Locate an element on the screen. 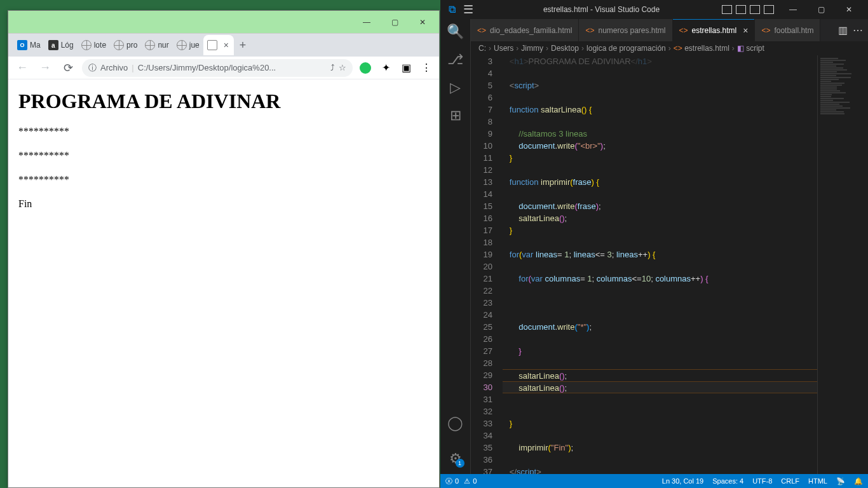 The image size is (868, 488). browser-tab: lote is located at coordinates (94, 45).